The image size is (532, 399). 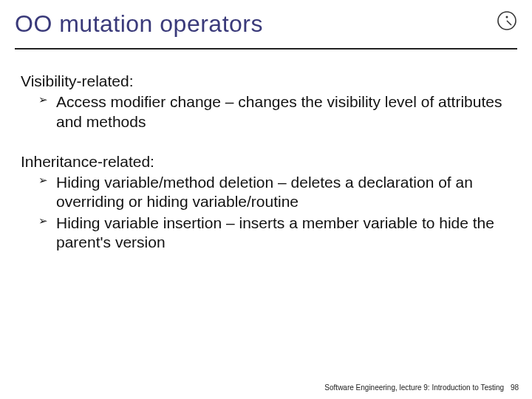 What do you see at coordinates (275, 112) in the screenshot?
I see `bullet-list: ➢ Access modifier change – changes the v…` at bounding box center [275, 112].